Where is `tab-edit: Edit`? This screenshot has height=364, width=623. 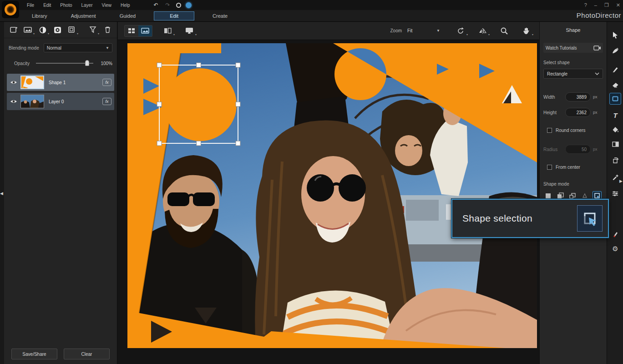 tab-edit: Edit is located at coordinates (174, 16).